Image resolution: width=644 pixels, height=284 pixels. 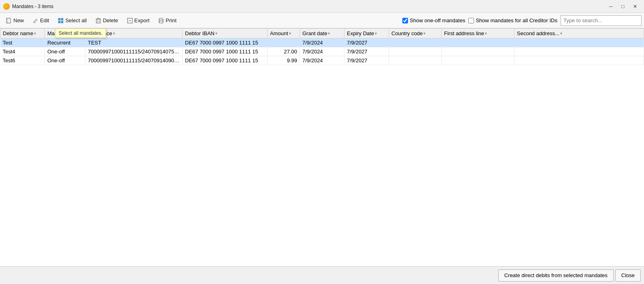 What do you see at coordinates (33, 6) in the screenshot?
I see `window-title: Mandates - 3 items` at bounding box center [33, 6].